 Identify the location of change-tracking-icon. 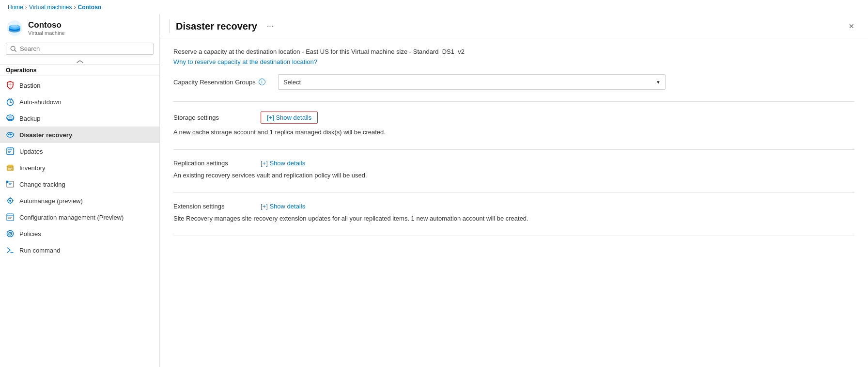
(10, 184).